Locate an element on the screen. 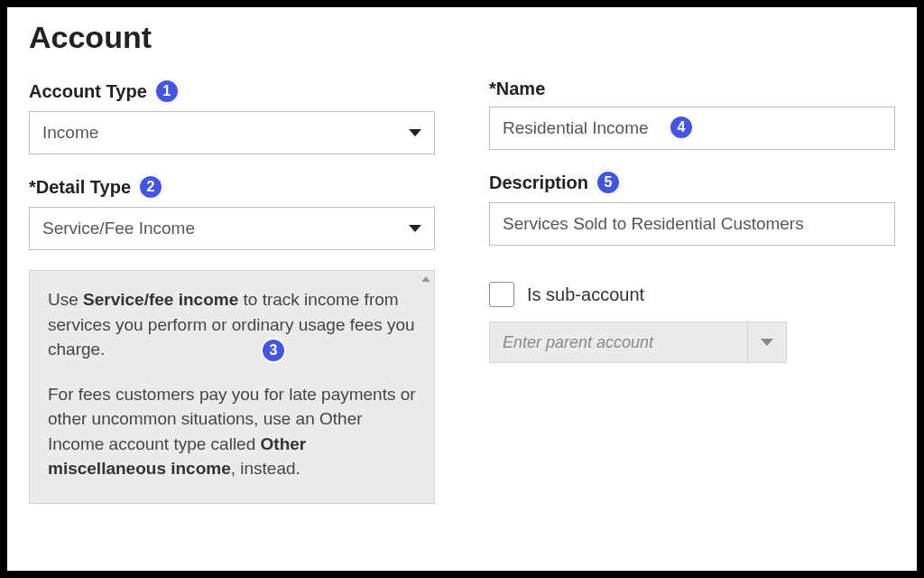 The height and width of the screenshot is (578, 924). description-group: Description 5 Services Sold to Residenti… is located at coordinates (692, 208).